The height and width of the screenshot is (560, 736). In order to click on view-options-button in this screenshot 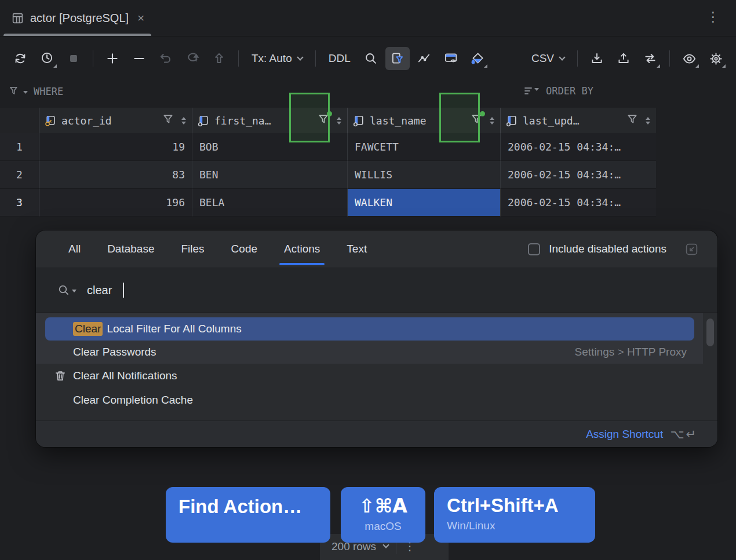, I will do `click(451, 58)`.